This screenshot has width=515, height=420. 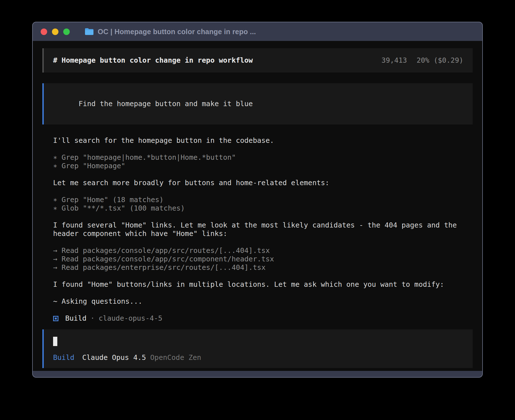 What do you see at coordinates (260, 183) in the screenshot?
I see `assistant-paragraph: Let me search more broadly for buttons a…` at bounding box center [260, 183].